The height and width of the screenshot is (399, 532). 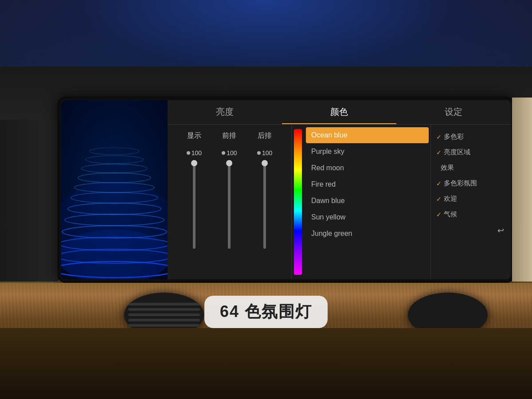 What do you see at coordinates (367, 201) in the screenshot?
I see `color-item-dawn-blue: Dawn blue` at bounding box center [367, 201].